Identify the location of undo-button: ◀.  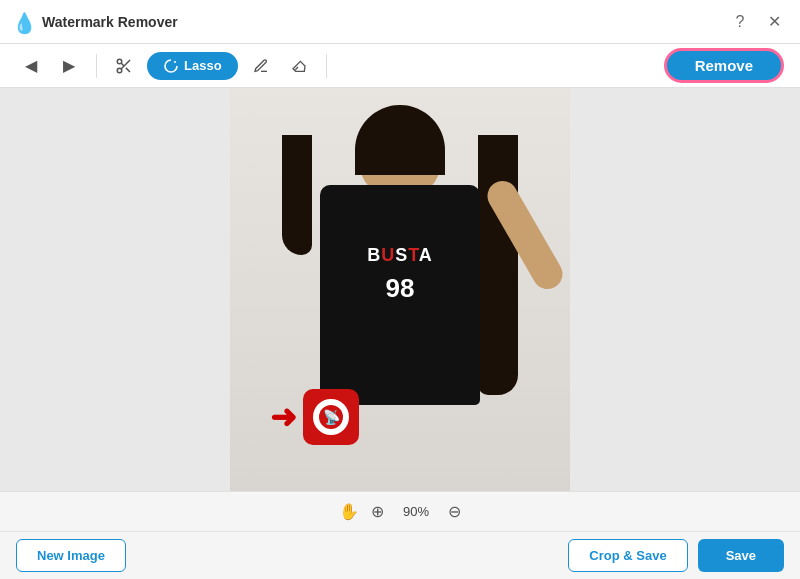
(31, 66).